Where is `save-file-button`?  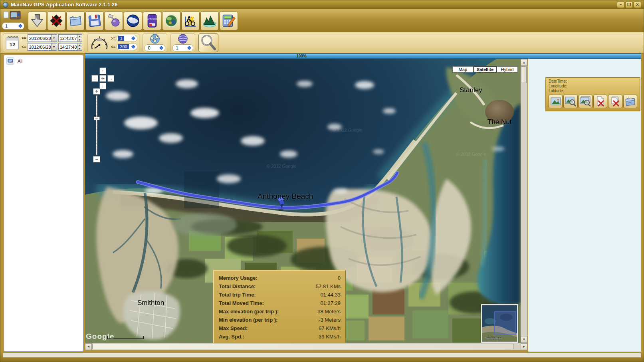 save-file-button is located at coordinates (95, 21).